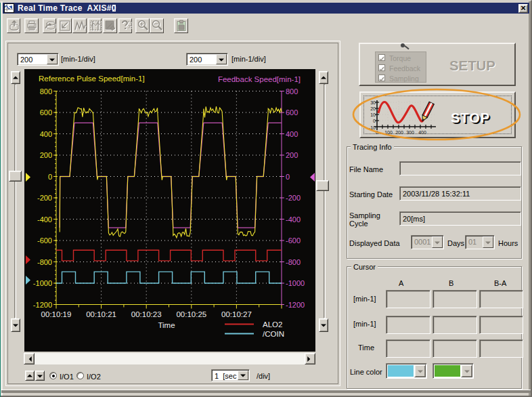  What do you see at coordinates (92, 79) in the screenshot?
I see `svg-text: Reference Pulse Speed[min-1]` at bounding box center [92, 79].